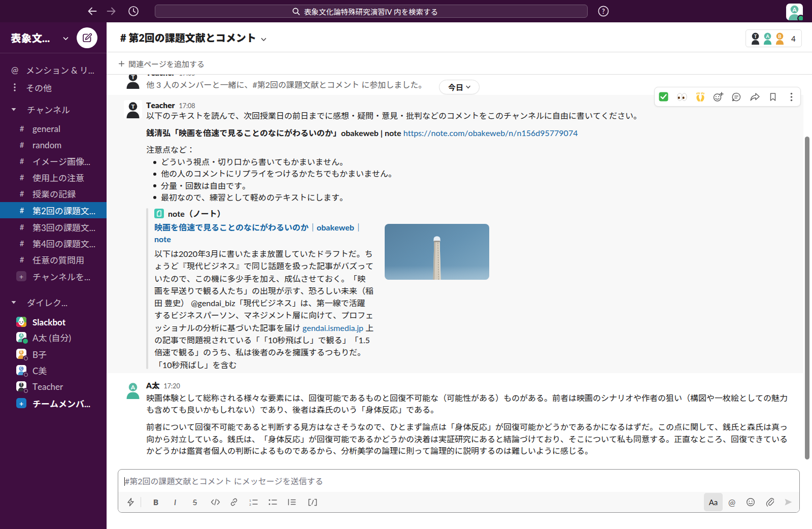  I want to click on svg-text: 2, so click(250, 505).